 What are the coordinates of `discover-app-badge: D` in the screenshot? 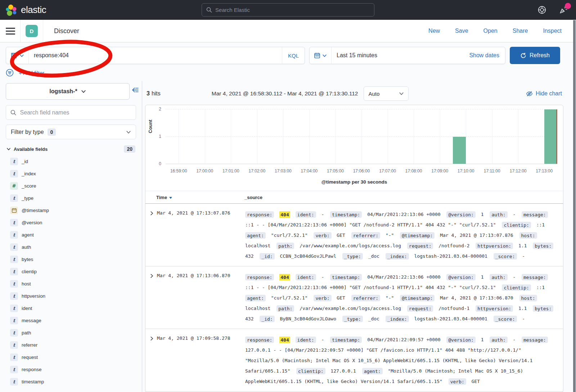 It's located at (32, 31).